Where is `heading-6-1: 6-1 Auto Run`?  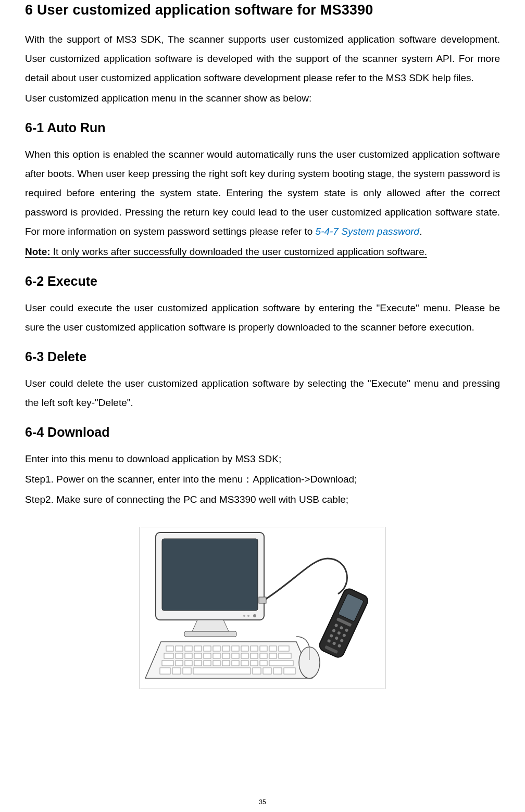
heading-6-1: 6-1 Auto Run is located at coordinates (262, 128).